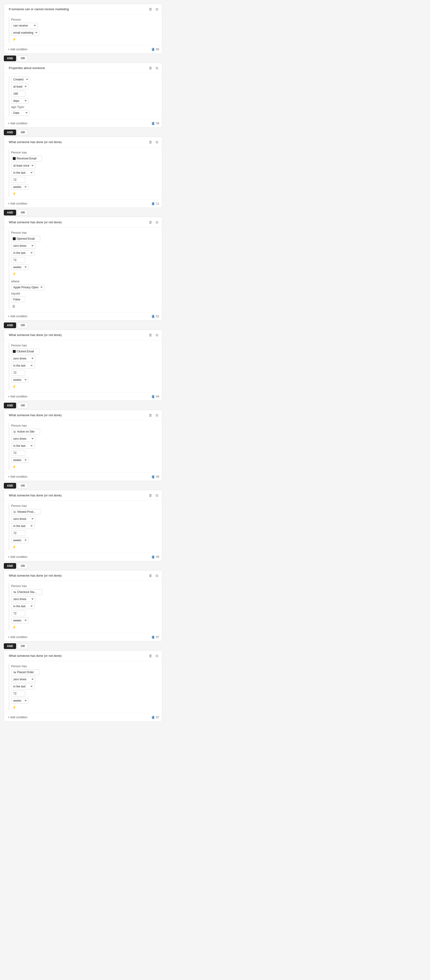  I want to click on delete-block-8: 🗑, so click(151, 575).